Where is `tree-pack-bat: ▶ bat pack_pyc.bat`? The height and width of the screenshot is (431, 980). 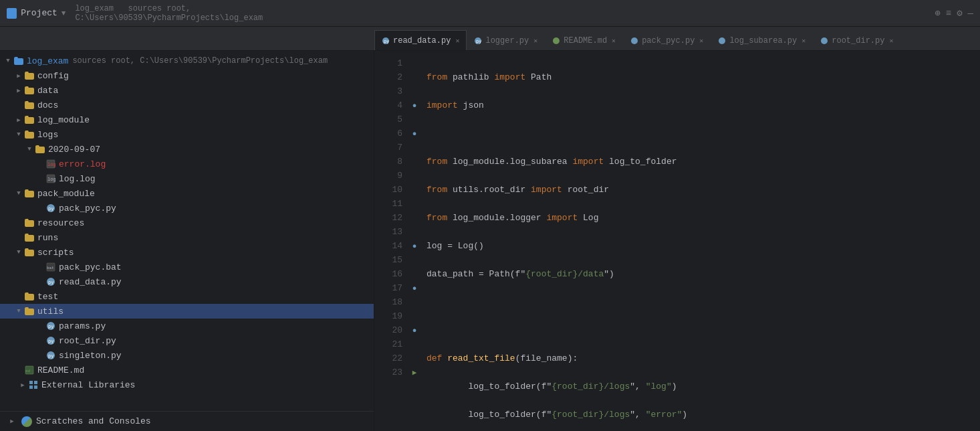
tree-pack-bat: ▶ bat pack_pyc.bat is located at coordinates (187, 267).